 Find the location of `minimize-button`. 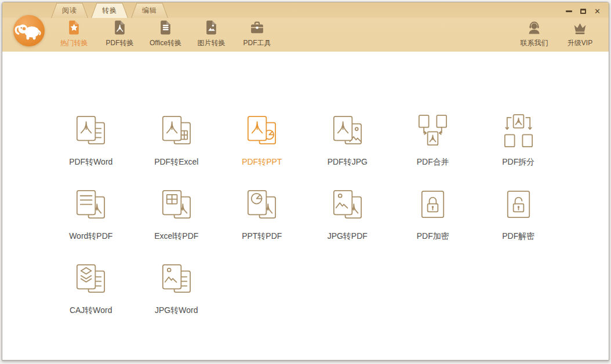

minimize-button is located at coordinates (569, 11).